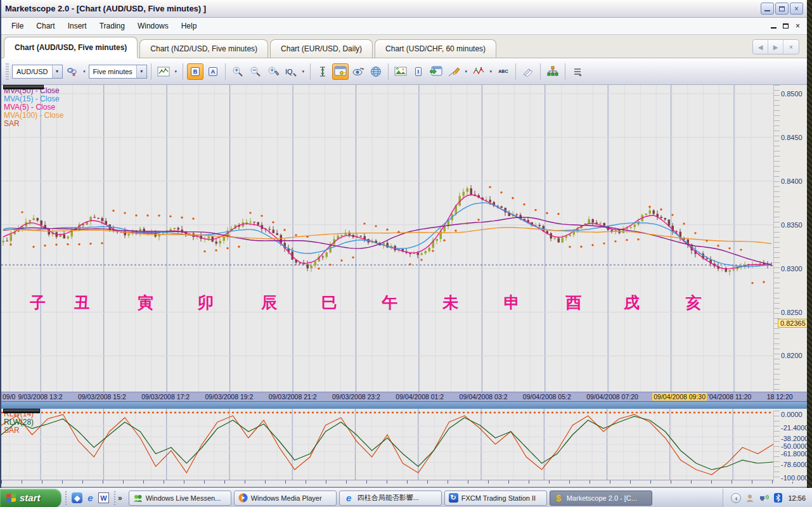  What do you see at coordinates (323, 72) in the screenshot?
I see `autoscale-icon` at bounding box center [323, 72].